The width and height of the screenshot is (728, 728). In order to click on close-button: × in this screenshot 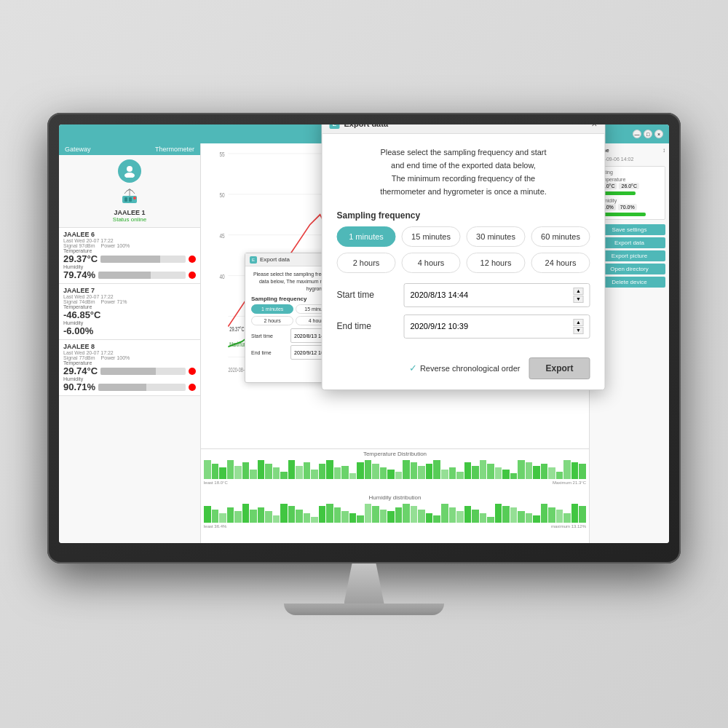, I will do `click(659, 134)`.